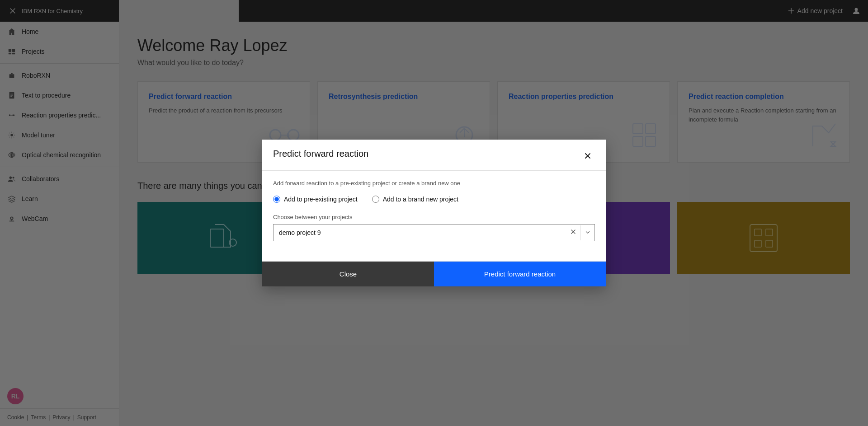  I want to click on radio-brand-new-input, so click(376, 199).